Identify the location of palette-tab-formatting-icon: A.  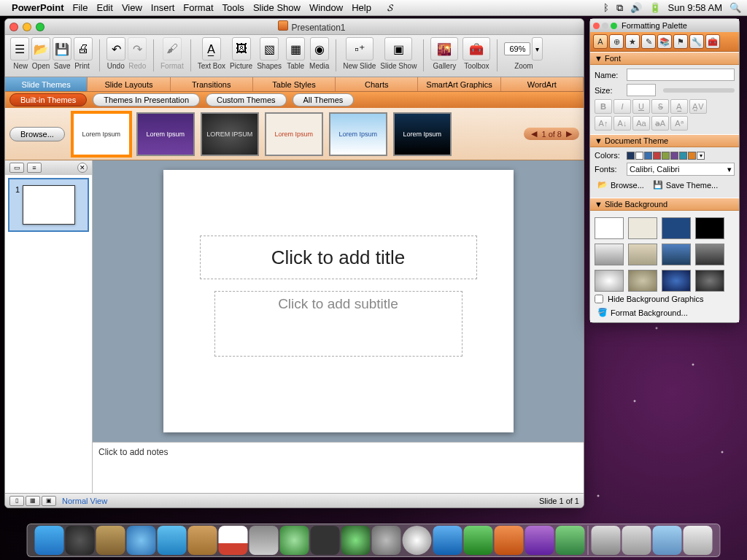
(600, 42).